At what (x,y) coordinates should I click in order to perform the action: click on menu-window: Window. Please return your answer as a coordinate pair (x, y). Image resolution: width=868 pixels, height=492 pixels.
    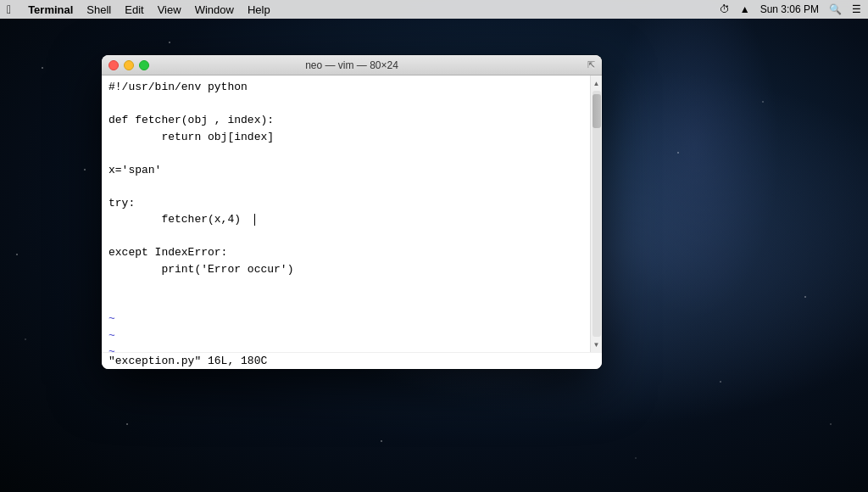
    Looking at the image, I should click on (214, 10).